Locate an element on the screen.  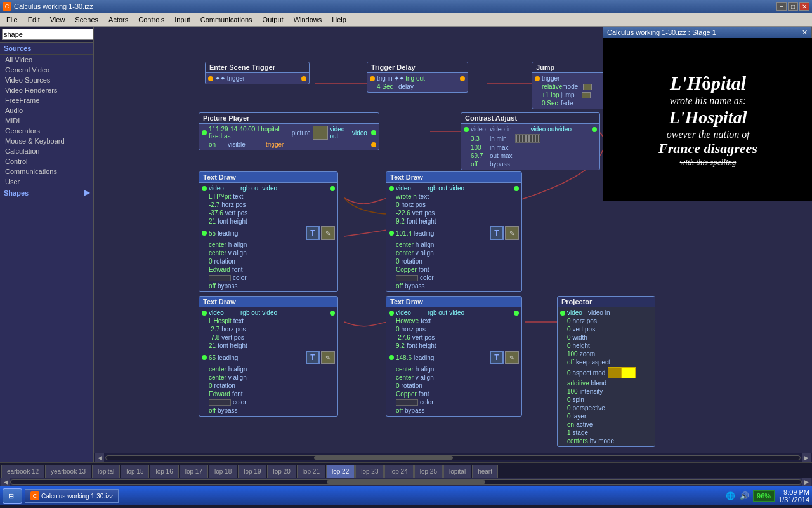
port-td1-out is located at coordinates (332, 189).